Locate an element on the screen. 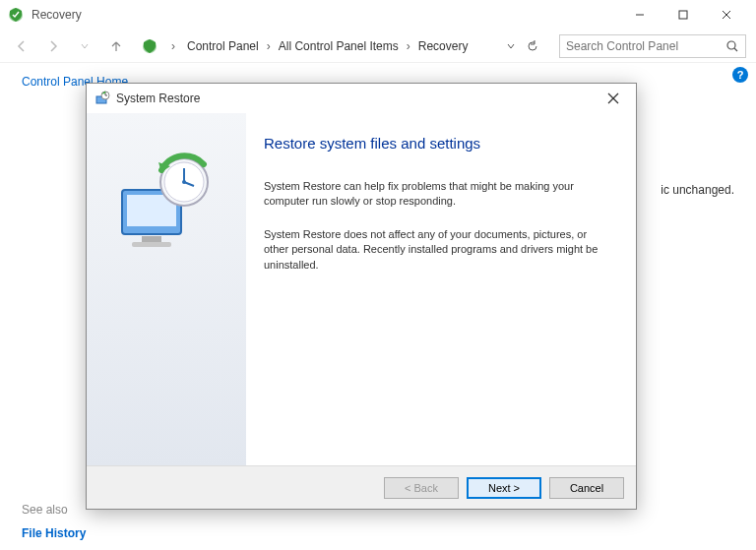 The width and height of the screenshot is (756, 550). see-also-label: See also is located at coordinates (53, 510).